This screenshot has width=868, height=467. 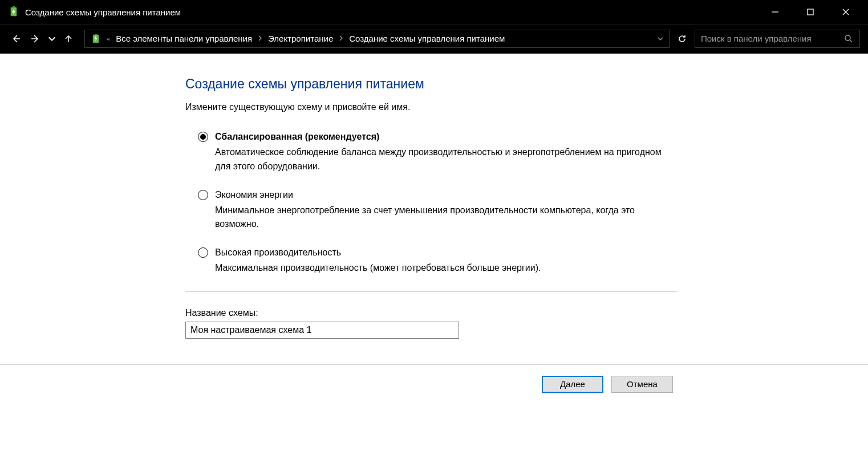 What do you see at coordinates (108, 39) in the screenshot?
I see `overflow-chevron-icon: «` at bounding box center [108, 39].